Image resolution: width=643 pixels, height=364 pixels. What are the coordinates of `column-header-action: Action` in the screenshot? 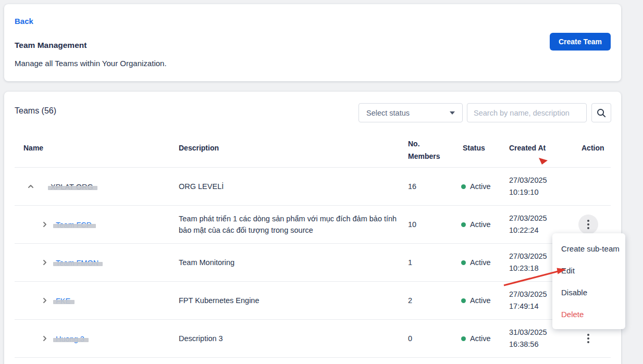 It's located at (593, 148).